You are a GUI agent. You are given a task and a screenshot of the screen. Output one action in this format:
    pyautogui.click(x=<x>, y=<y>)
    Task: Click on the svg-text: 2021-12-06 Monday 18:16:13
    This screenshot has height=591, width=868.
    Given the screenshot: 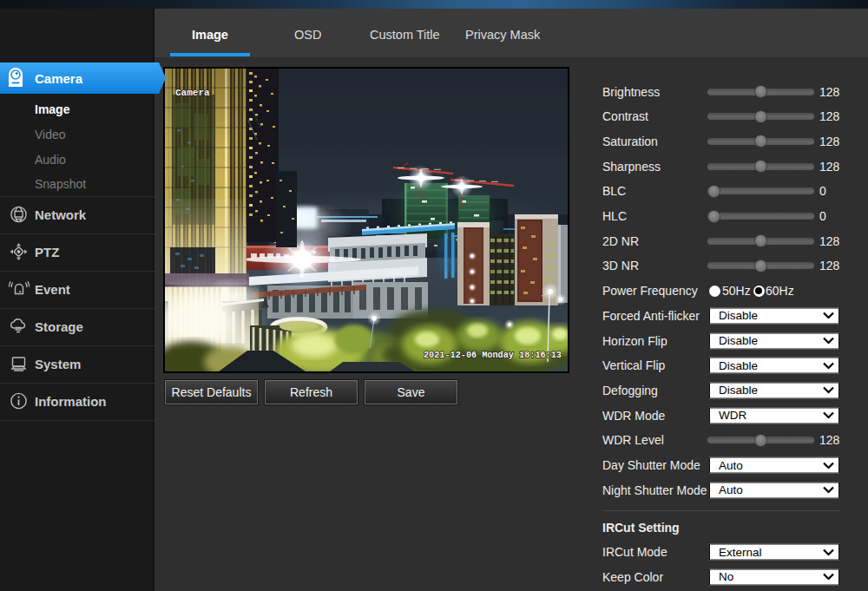 What is the action you would take?
    pyautogui.click(x=493, y=356)
    